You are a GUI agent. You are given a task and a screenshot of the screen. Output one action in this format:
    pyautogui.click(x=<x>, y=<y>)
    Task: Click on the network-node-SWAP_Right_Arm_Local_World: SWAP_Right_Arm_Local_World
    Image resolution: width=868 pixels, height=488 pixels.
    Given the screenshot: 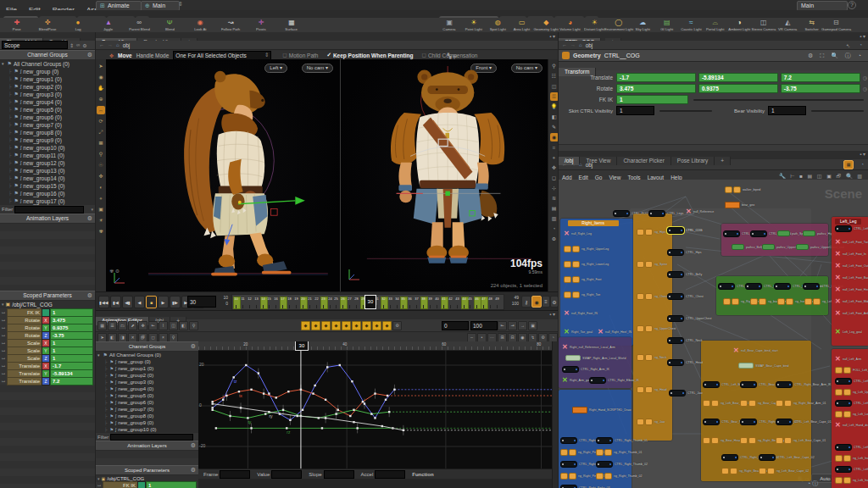 What is the action you would take?
    pyautogui.click(x=604, y=358)
    